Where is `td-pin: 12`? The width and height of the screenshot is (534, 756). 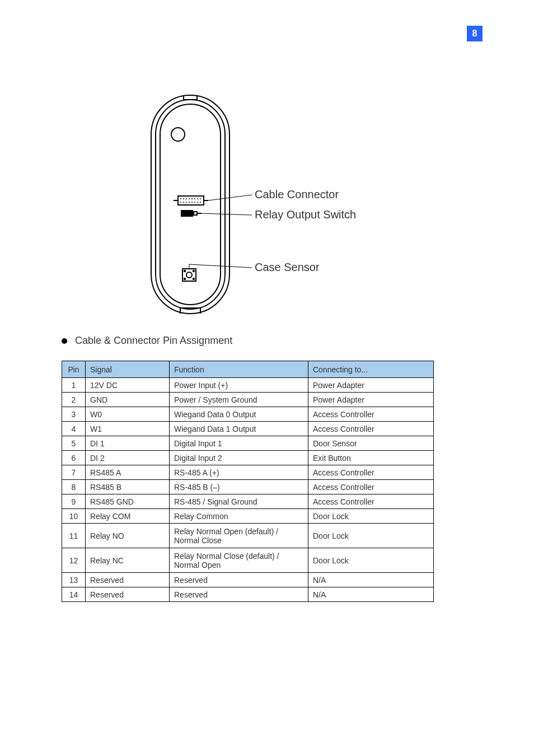
td-pin: 12 is located at coordinates (74, 561).